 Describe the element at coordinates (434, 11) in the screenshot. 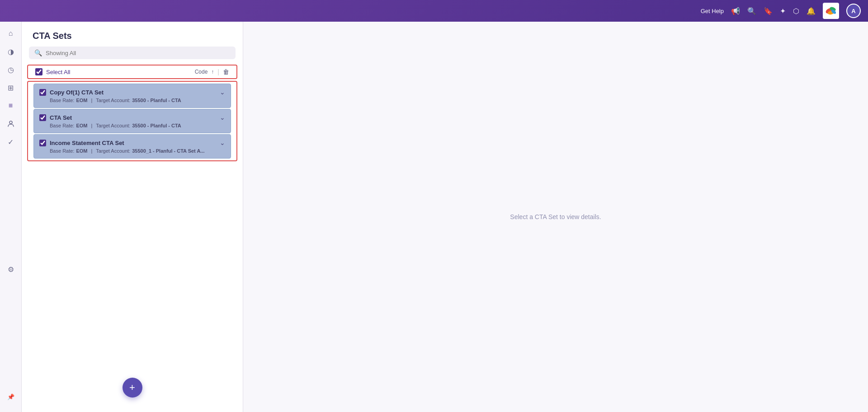

I see `topbar: Get Help 📢 🔍 🔖 ✦ ⬡ 🔔 A` at that location.